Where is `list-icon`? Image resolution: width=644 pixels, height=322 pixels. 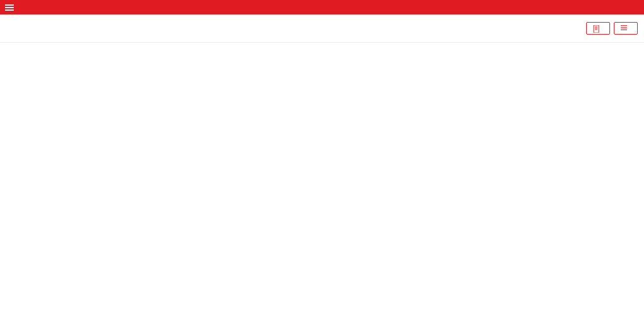 list-icon is located at coordinates (624, 28).